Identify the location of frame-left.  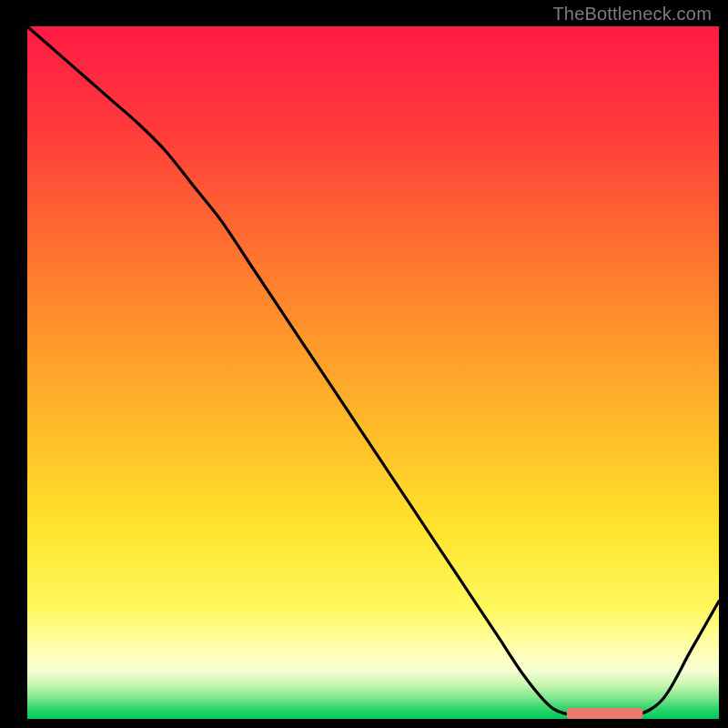
(25, 375).